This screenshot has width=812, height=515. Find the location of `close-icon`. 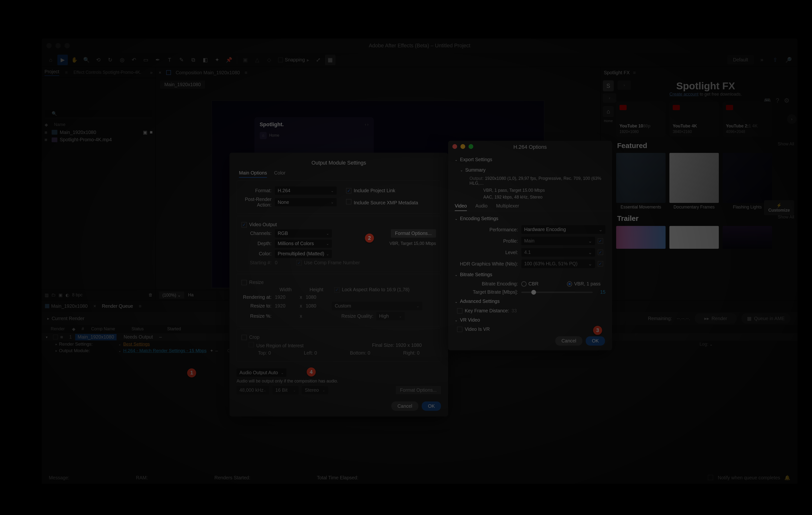

close-icon is located at coordinates (455, 146).